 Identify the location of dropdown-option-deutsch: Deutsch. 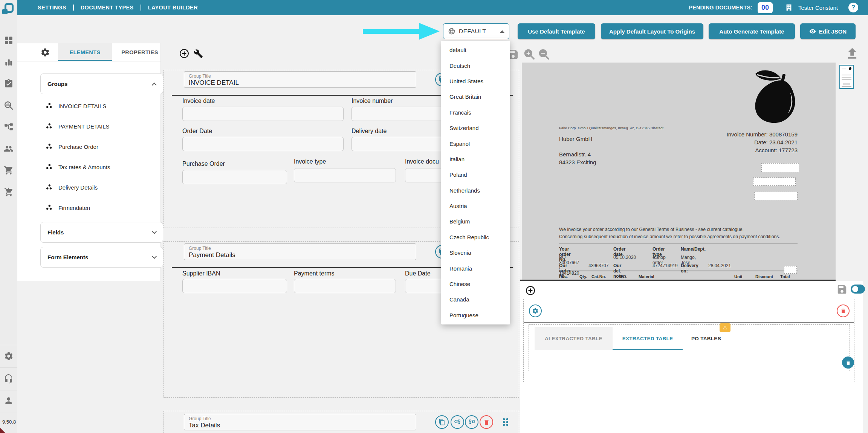
(475, 66).